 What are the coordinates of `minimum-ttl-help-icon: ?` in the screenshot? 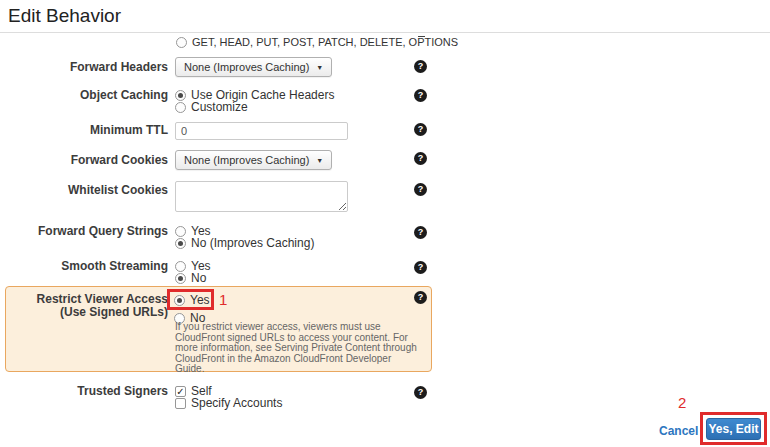 It's located at (420, 130).